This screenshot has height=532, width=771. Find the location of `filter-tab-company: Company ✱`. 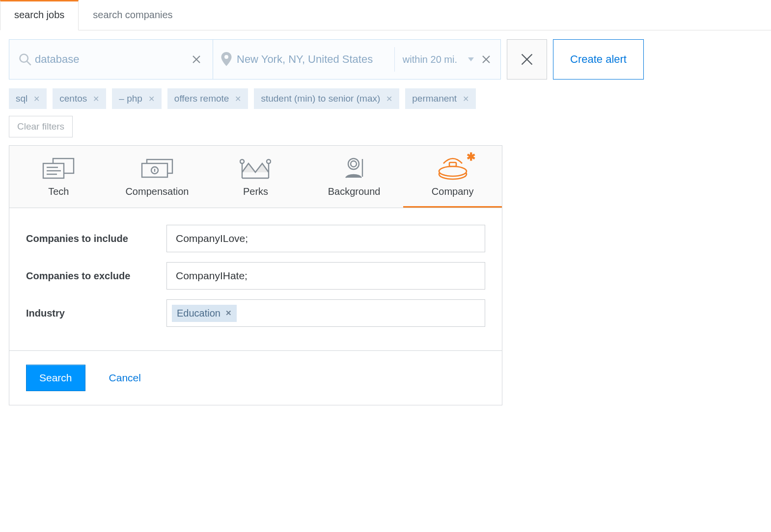

filter-tab-company: Company ✱ is located at coordinates (453, 177).